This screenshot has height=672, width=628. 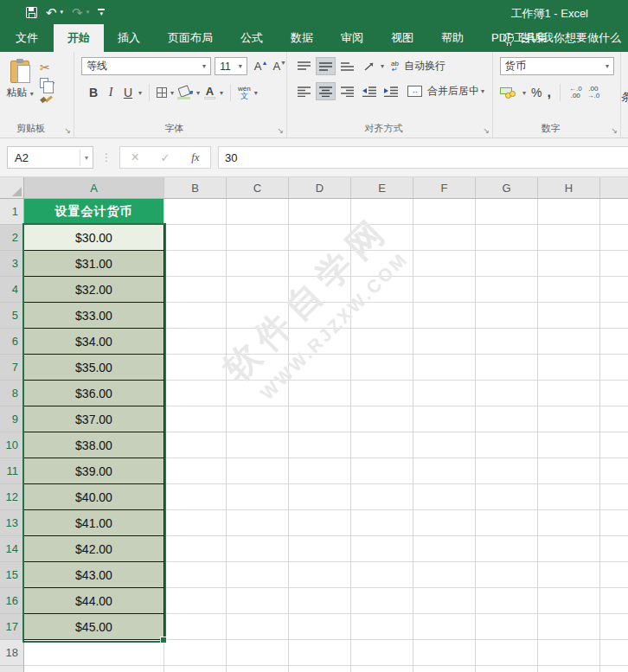 What do you see at coordinates (12, 394) in the screenshot?
I see `row-header-8: 8` at bounding box center [12, 394].